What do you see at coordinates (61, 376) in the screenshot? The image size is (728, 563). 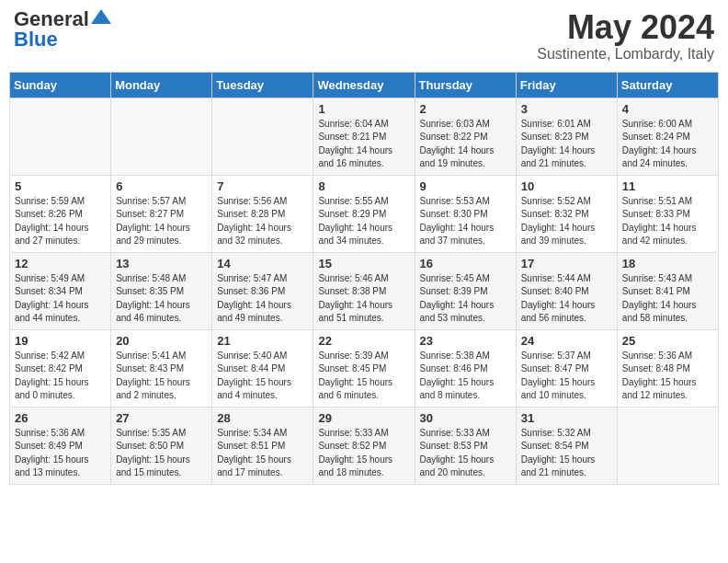 I see `day-info: Sunrise: 5:42 AM Sunset: 8:42 PM Dayligh…` at bounding box center [61, 376].